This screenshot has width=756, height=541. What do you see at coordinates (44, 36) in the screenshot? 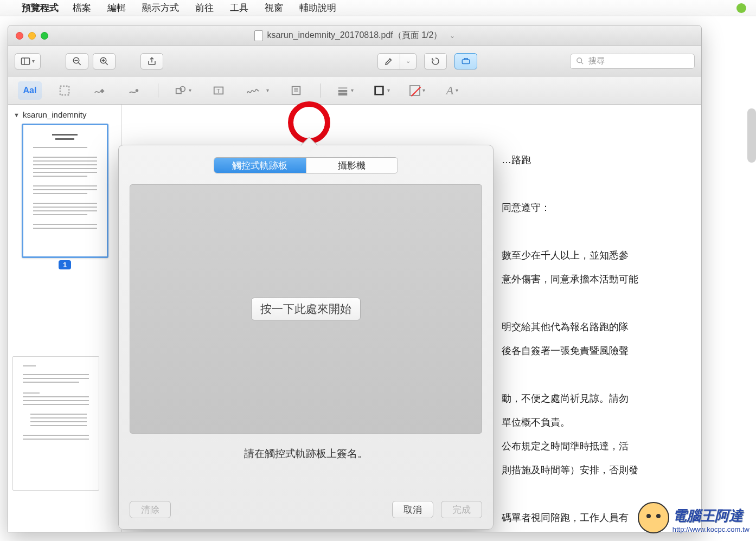
I see `window-zoom-button` at bounding box center [44, 36].